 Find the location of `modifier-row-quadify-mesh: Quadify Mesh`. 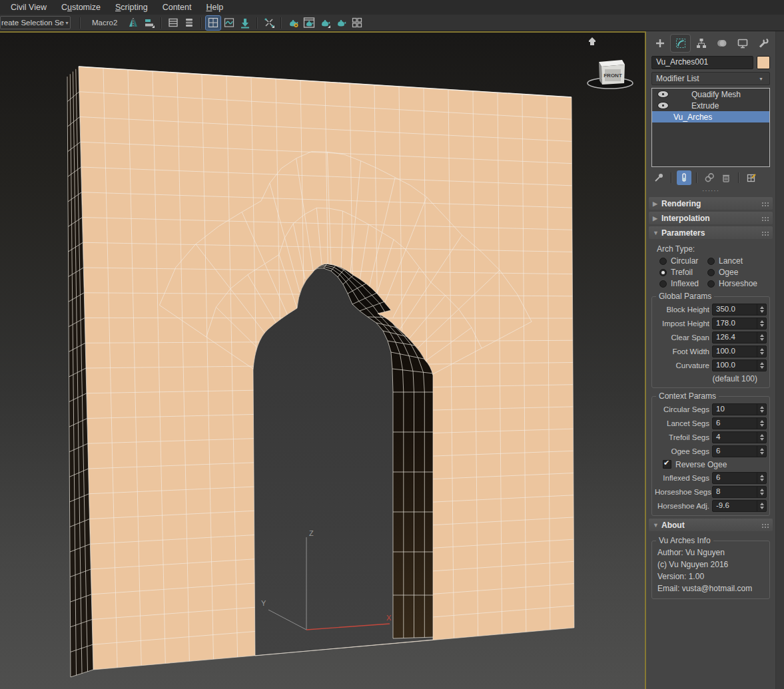

modifier-row-quadify-mesh: Quadify Mesh is located at coordinates (711, 95).